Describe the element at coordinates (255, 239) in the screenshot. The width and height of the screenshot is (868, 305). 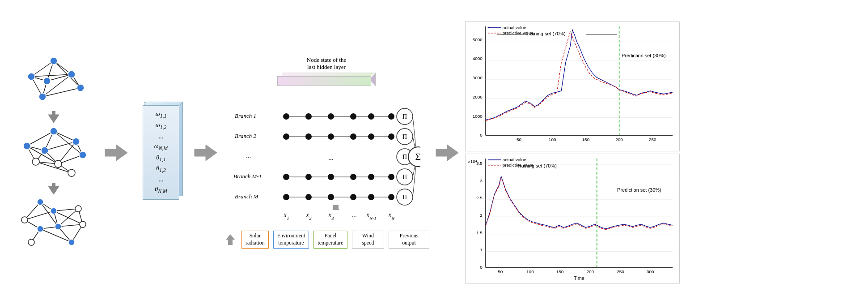
I see `label-solar: Solarradiation` at that location.